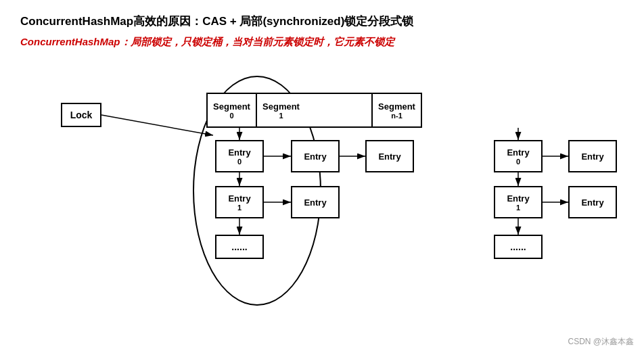 The height and width of the screenshot is (353, 644). Describe the element at coordinates (315, 203) in the screenshot. I see `entry-col2-row2-label: Entry` at that location.